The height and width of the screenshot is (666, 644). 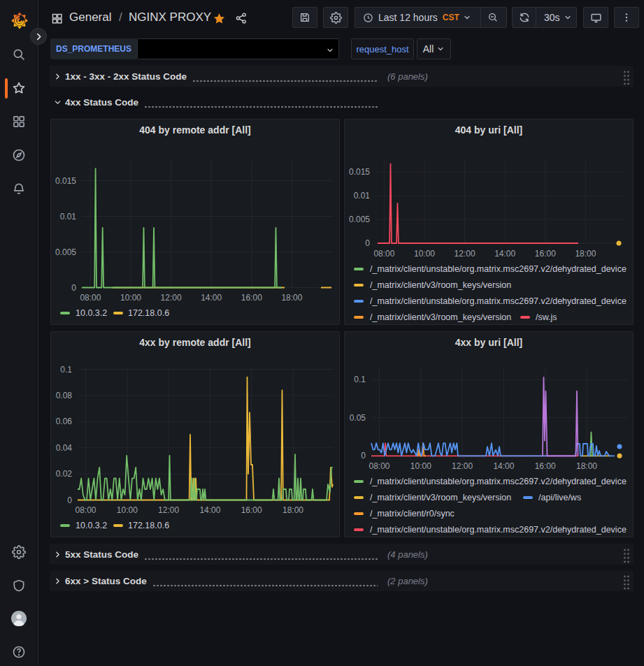 What do you see at coordinates (64, 474) in the screenshot?
I see `svg-text: 0.02` at bounding box center [64, 474].